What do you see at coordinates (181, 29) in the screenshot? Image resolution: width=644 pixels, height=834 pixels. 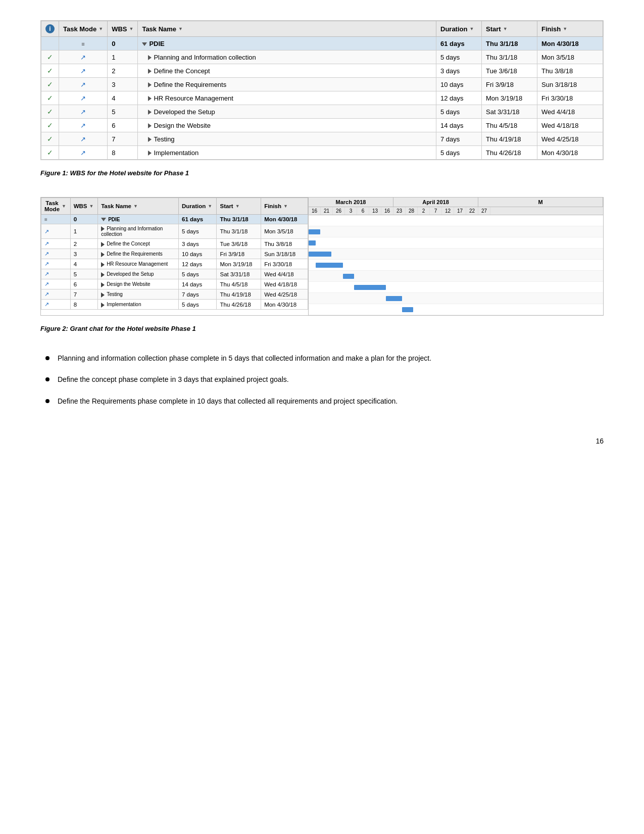 I see `task-name-dropdown-icon: ▼` at bounding box center [181, 29].